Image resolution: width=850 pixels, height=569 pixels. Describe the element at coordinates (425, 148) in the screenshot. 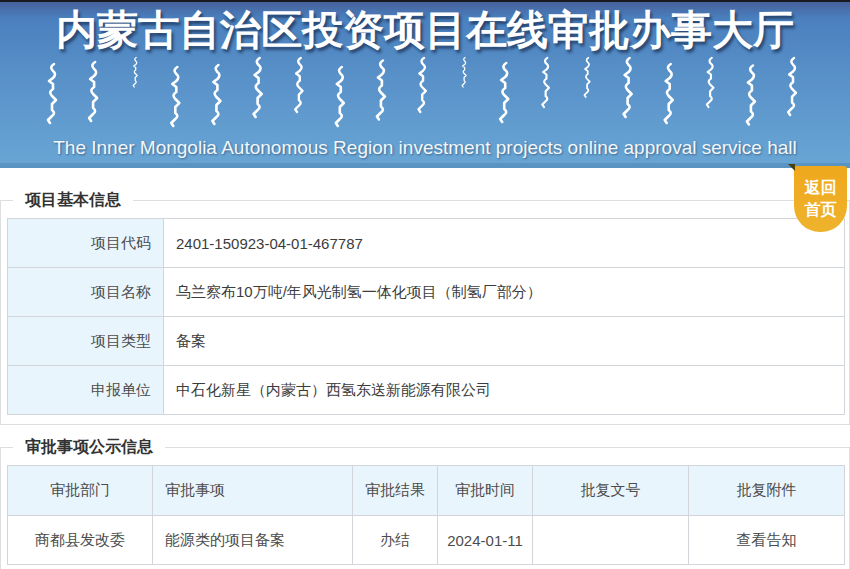

I see `site-subtitle-english: The Inner Mongolia Autonomous Region inv…` at that location.